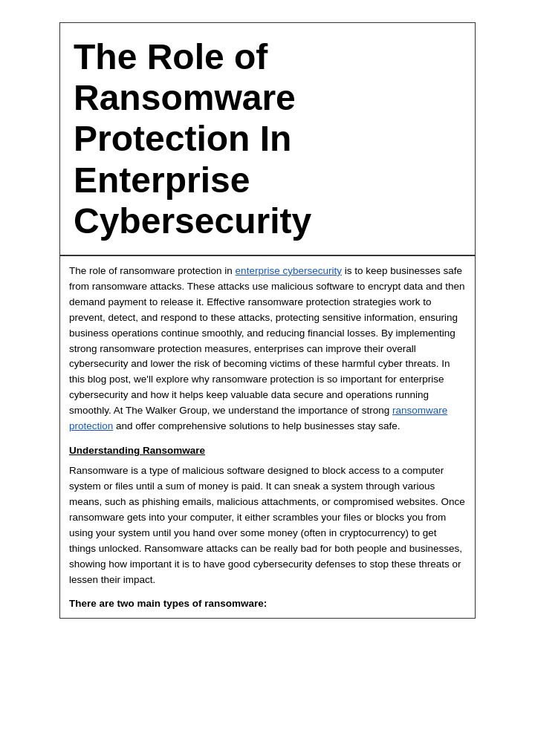  Describe the element at coordinates (288, 270) in the screenshot. I see `enterprise-cybersecurity-link: enterprise cybersecurity` at that location.